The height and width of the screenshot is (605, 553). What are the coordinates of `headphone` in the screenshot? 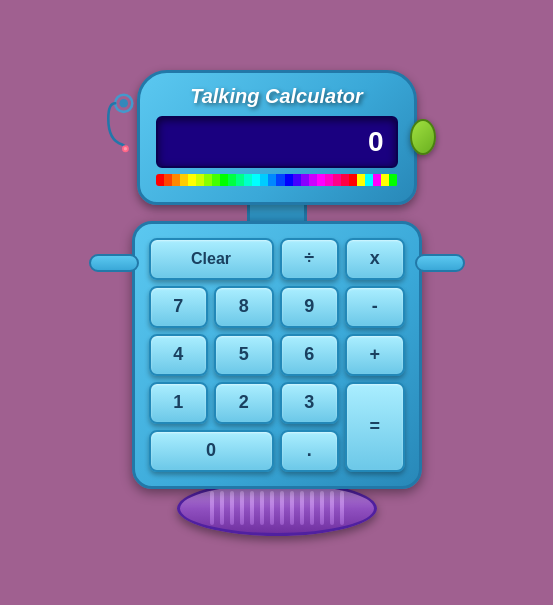 It's located at (122, 123).